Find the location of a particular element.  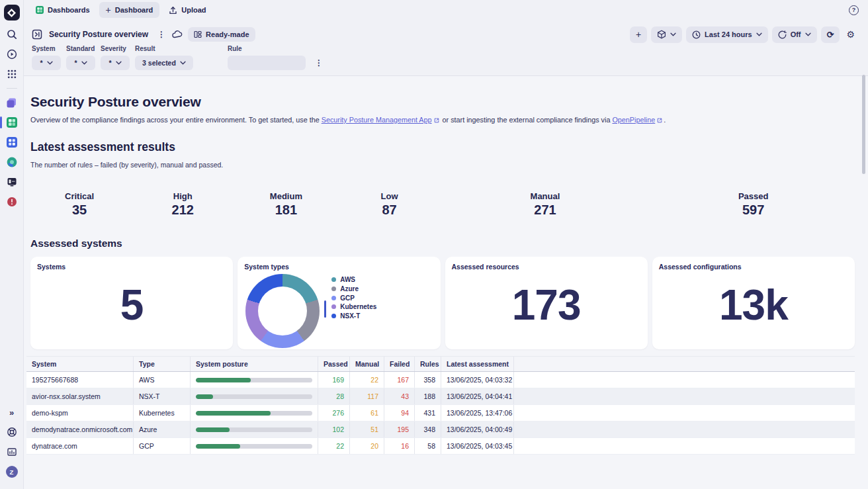

column-header-rules: Rules is located at coordinates (428, 364).